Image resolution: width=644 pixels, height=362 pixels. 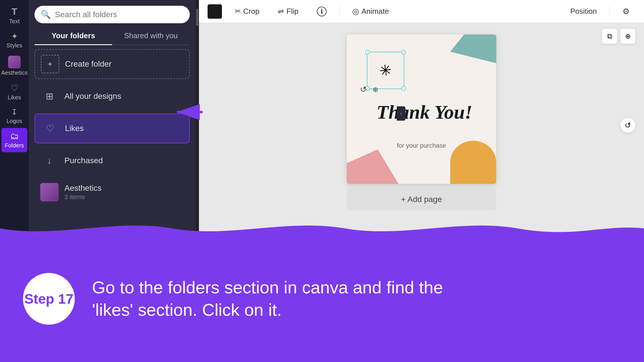 I want to click on text-icon: T, so click(x=14, y=11).